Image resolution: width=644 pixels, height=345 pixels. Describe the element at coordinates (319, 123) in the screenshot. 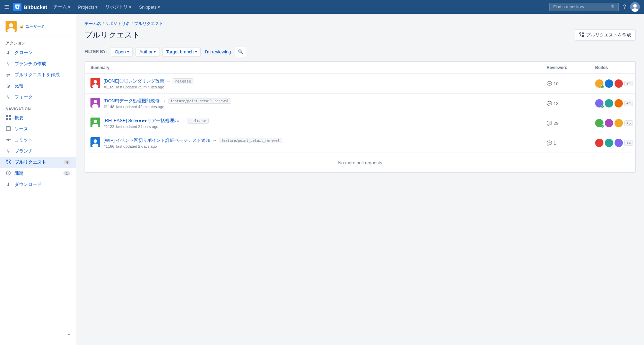

I see `pr-summary: [RELEASE] Sce●●●●リア一括処理○○ → release #112…` at that location.